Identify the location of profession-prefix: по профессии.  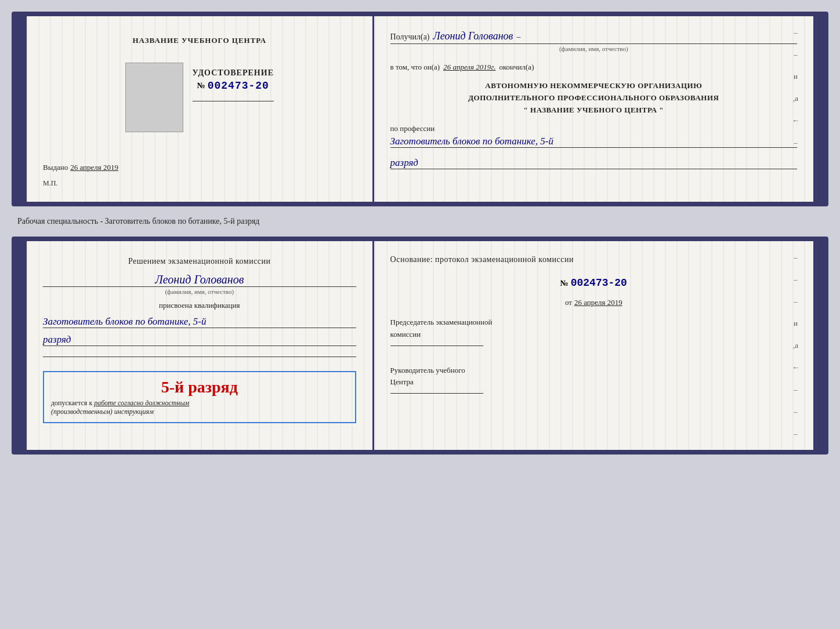
(413, 129).